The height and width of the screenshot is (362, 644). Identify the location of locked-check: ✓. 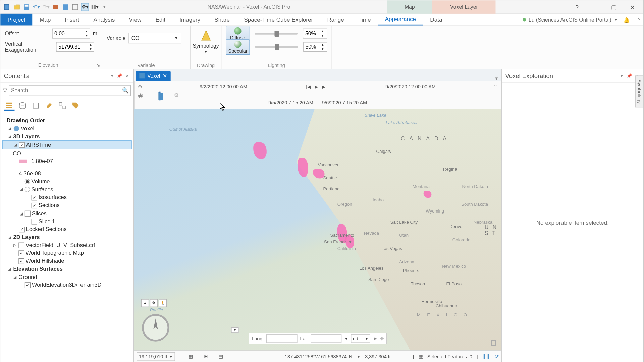
(22, 229).